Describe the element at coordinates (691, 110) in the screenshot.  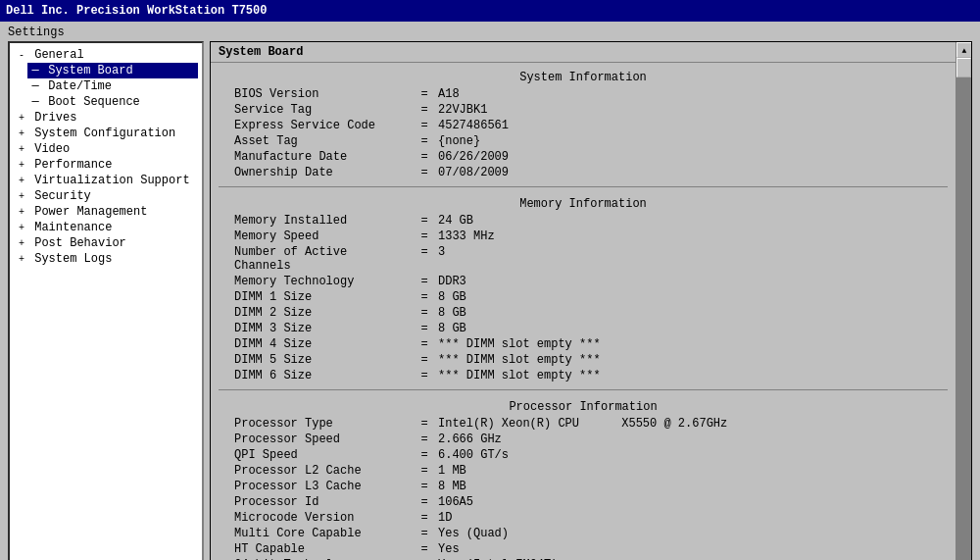
I see `service-tag-value: 22VJBK1` at that location.